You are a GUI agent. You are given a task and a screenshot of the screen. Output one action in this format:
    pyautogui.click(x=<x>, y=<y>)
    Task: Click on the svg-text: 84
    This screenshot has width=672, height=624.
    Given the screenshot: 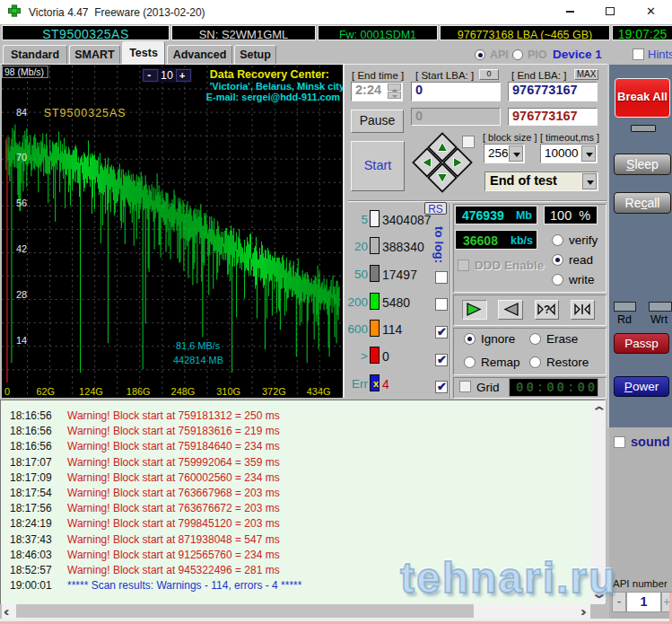 What is the action you would take?
    pyautogui.click(x=22, y=112)
    